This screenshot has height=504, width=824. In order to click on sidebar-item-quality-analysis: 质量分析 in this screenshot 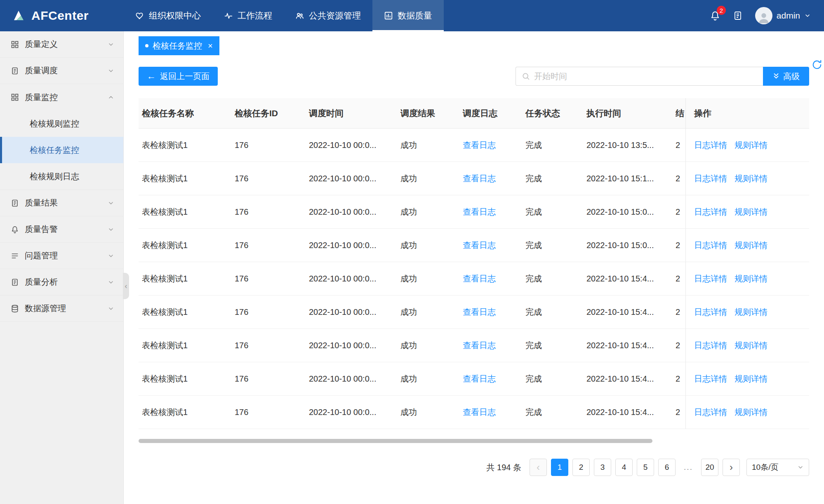, I will do `click(62, 282)`.